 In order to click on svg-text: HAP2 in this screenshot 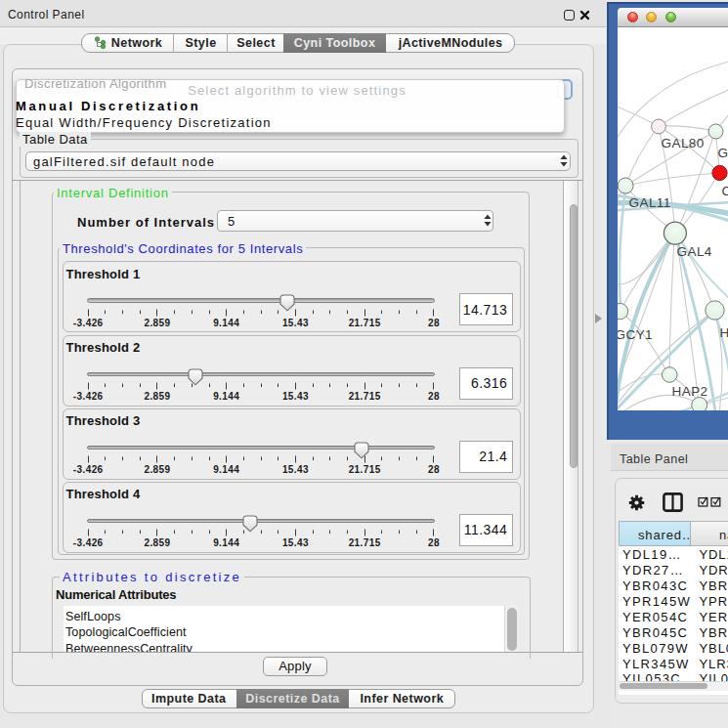, I will do `click(690, 391)`.